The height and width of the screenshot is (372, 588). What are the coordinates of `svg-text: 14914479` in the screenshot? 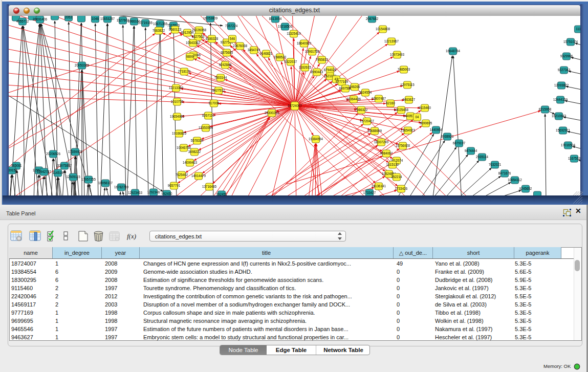 It's located at (199, 176).